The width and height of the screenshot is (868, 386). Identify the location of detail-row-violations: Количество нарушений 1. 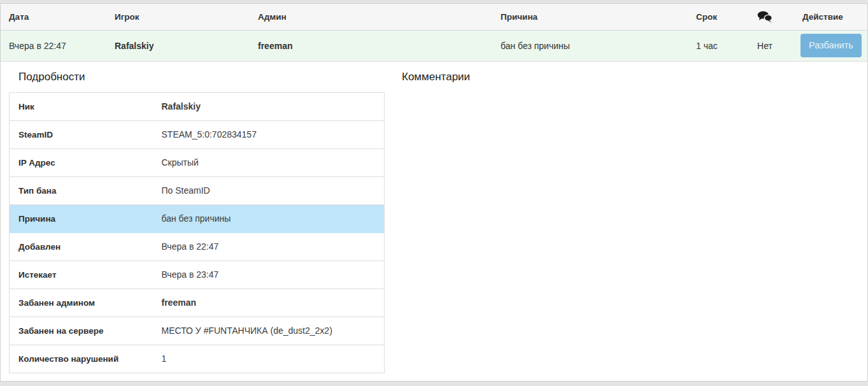
(197, 359).